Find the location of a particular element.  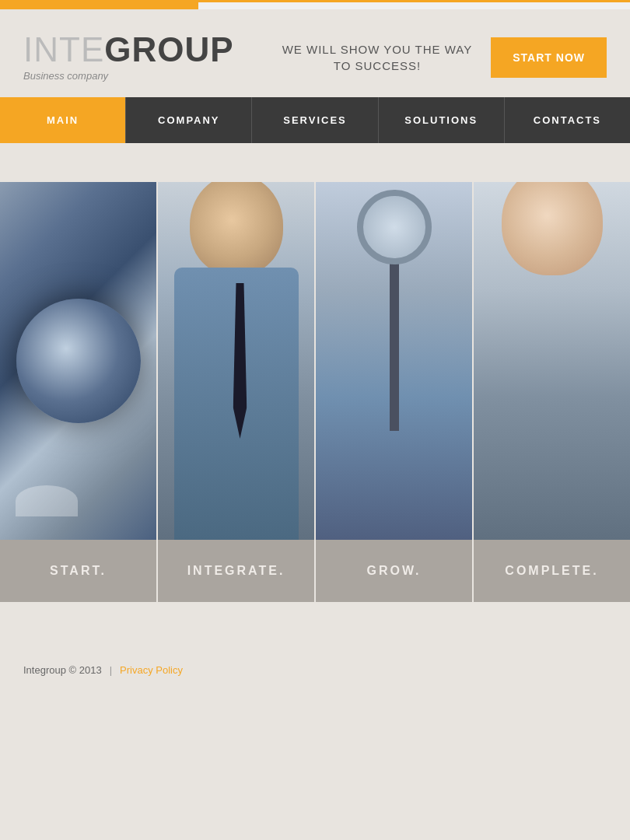

caption-start: START. is located at coordinates (78, 571).